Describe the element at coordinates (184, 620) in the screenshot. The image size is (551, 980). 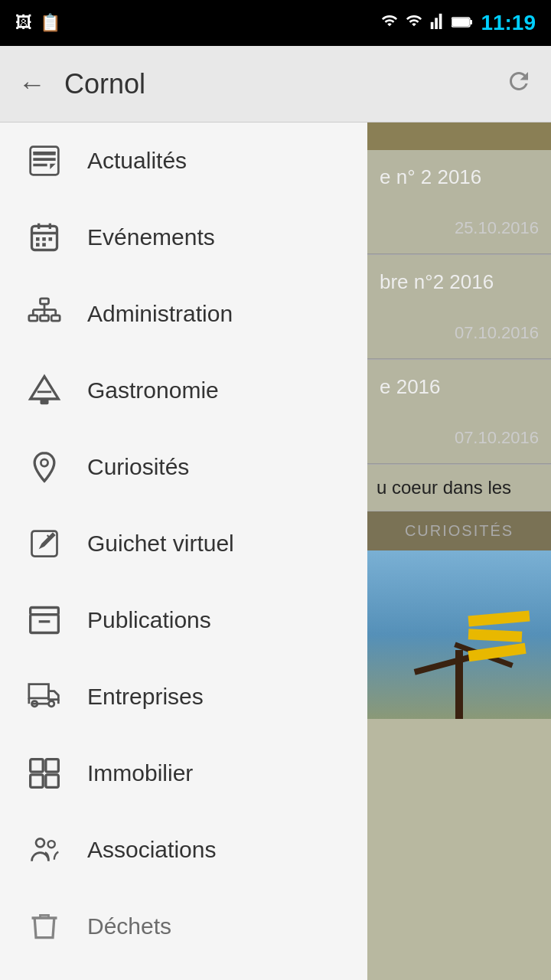
I see `sidebar-item-publications: Publications` at that location.